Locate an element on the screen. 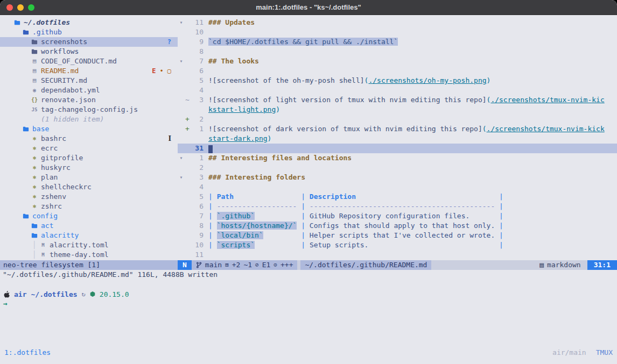  syntax-code: `local/bin` is located at coordinates (240, 235).